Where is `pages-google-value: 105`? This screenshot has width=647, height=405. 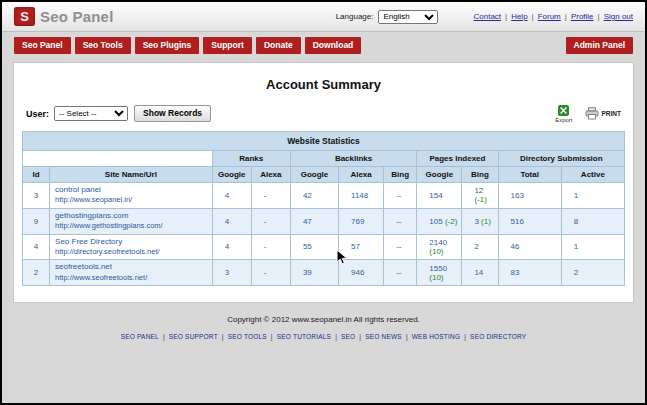 pages-google-value: 105 is located at coordinates (436, 222).